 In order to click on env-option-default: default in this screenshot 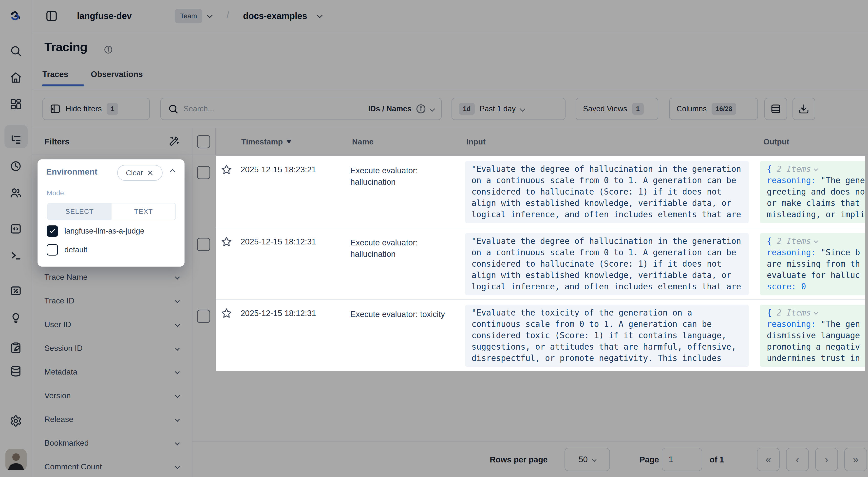, I will do `click(111, 250)`.